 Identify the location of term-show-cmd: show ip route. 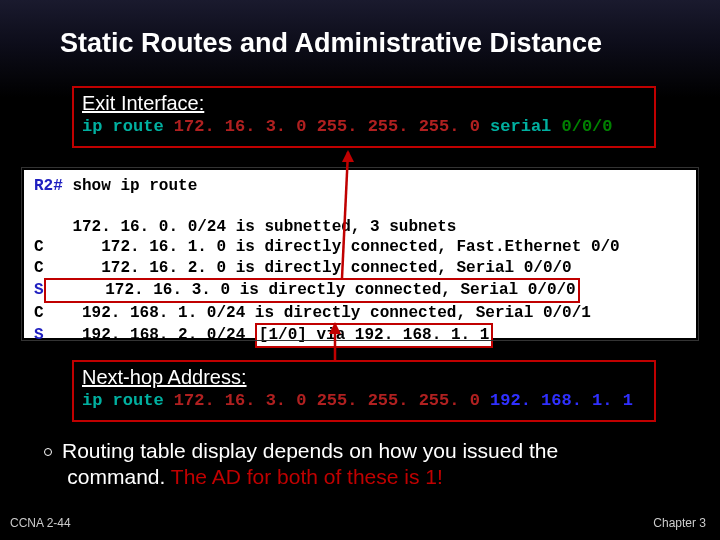
(134, 186).